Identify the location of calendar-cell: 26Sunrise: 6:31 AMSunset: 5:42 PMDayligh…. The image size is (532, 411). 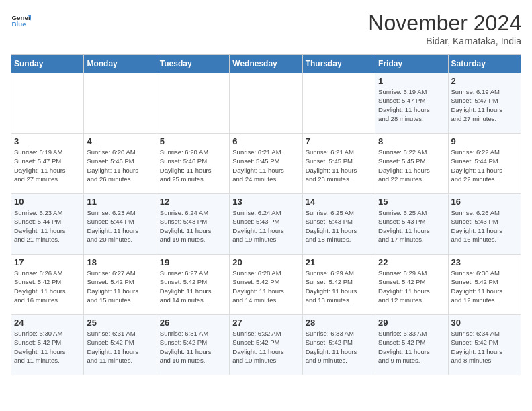
(193, 345).